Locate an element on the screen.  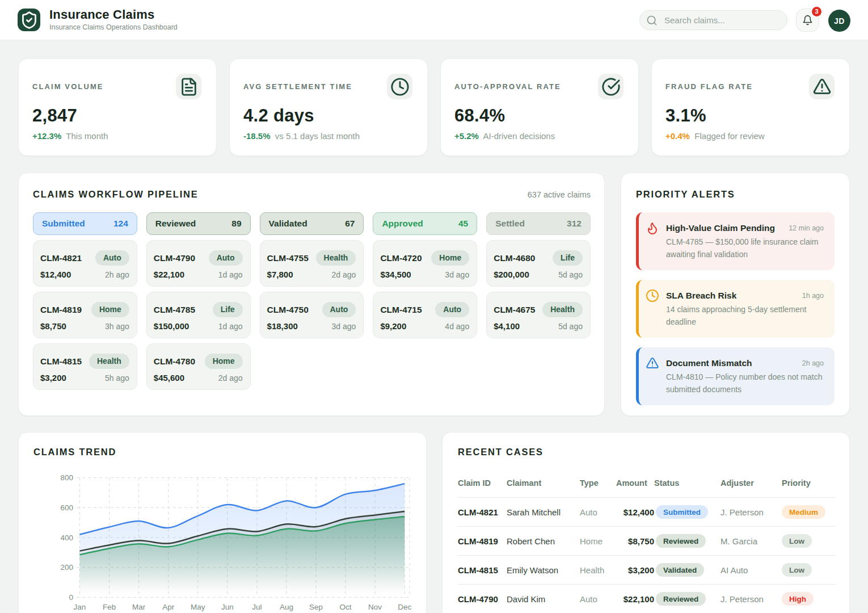
svg-text: 0 is located at coordinates (71, 597).